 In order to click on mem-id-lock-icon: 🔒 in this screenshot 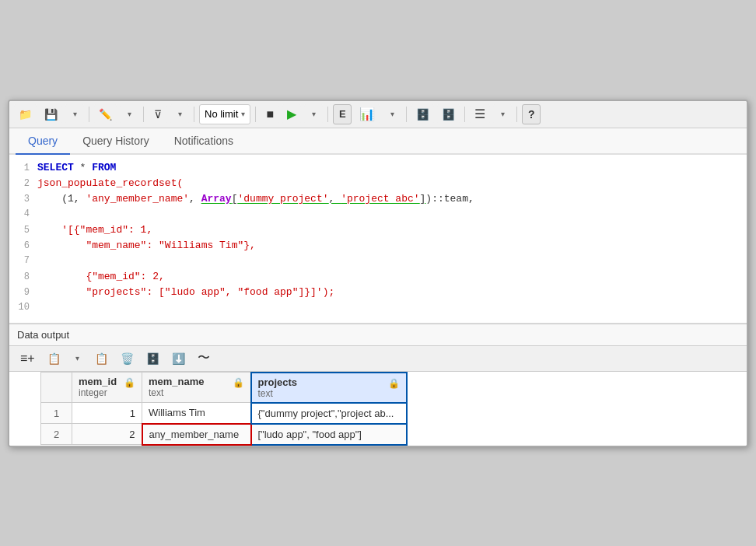, I will do `click(129, 383)`.